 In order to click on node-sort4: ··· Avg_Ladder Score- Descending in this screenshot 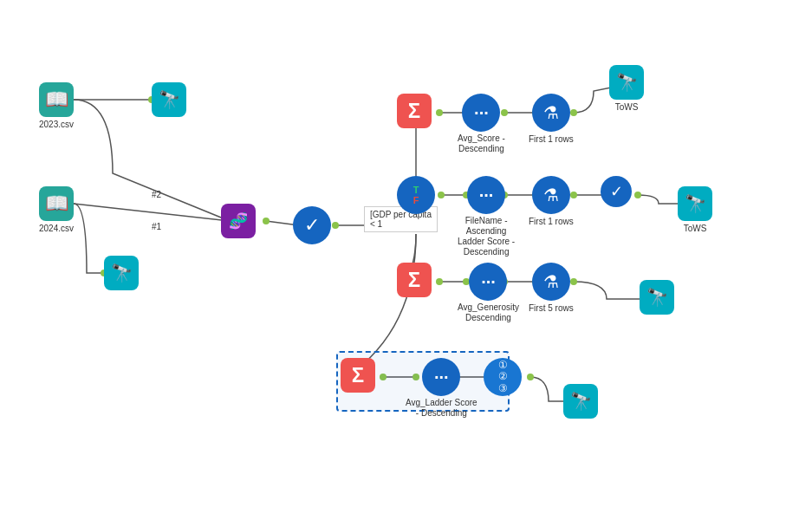, I will do `click(442, 388)`.